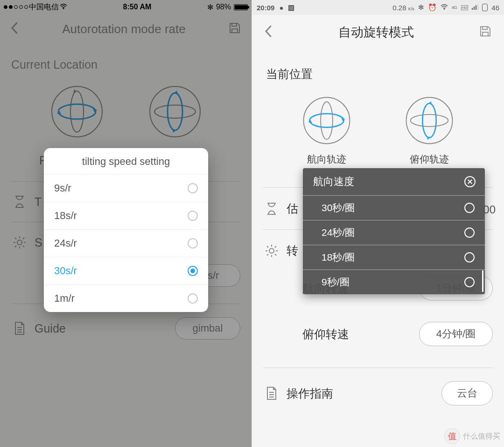 Image resolution: width=504 pixels, height=447 pixels. I want to click on status-time: 20:09, so click(266, 7).